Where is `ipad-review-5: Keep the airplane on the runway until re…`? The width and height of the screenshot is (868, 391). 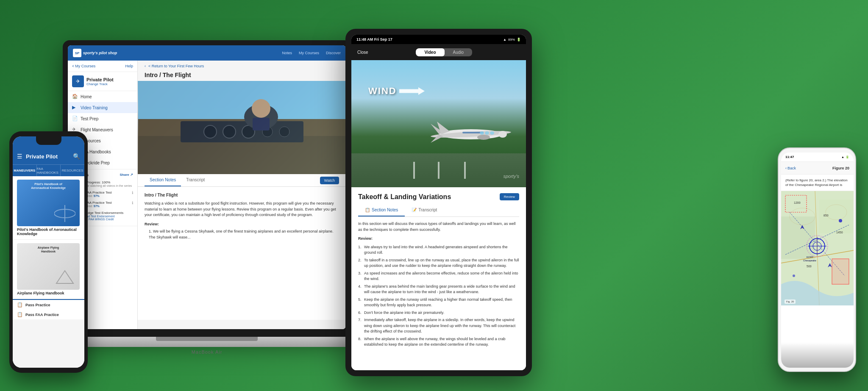
ipad-review-5: Keep the airplane on the runway until re… is located at coordinates (439, 302).